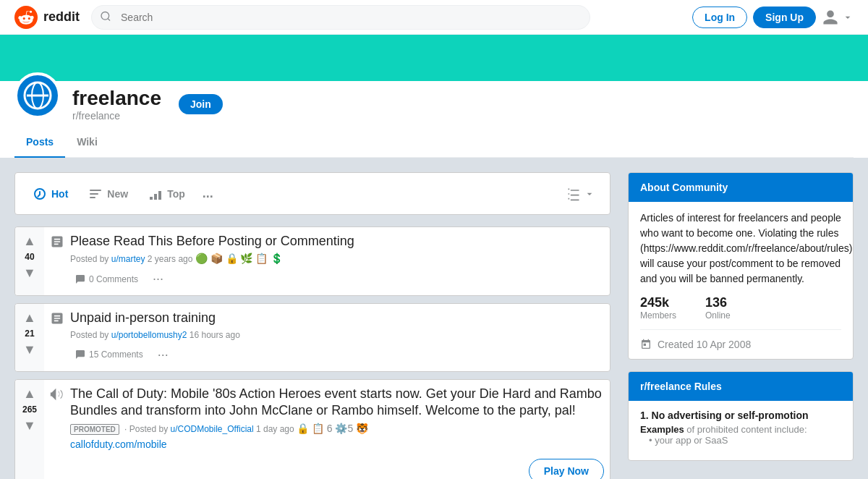  I want to click on online-stat: 136 Online, so click(718, 308).